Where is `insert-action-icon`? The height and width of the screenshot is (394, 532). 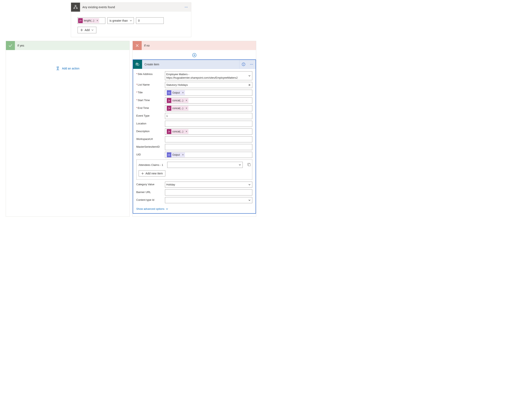 insert-action-icon is located at coordinates (58, 68).